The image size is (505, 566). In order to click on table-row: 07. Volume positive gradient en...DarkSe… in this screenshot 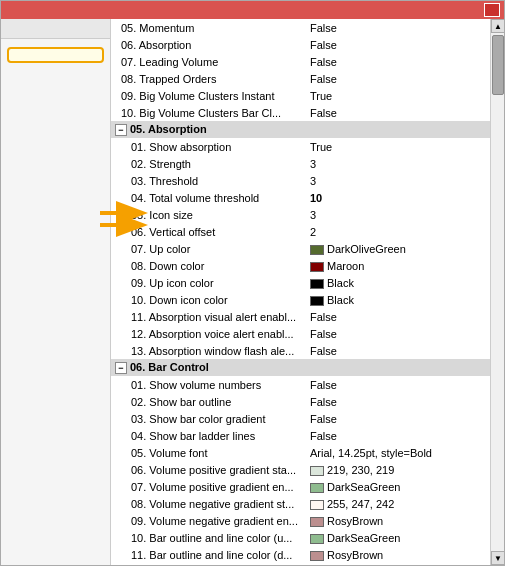, I will do `click(300, 486)`.